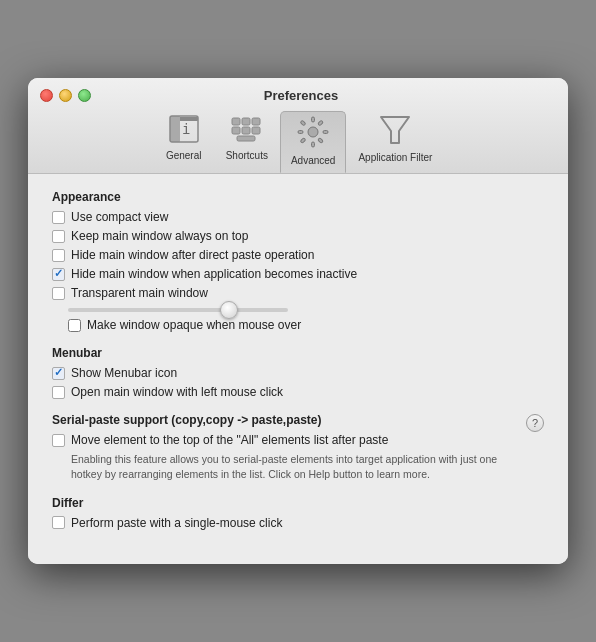 The image size is (596, 642). I want to click on transparent-label: Transparent main window, so click(140, 293).